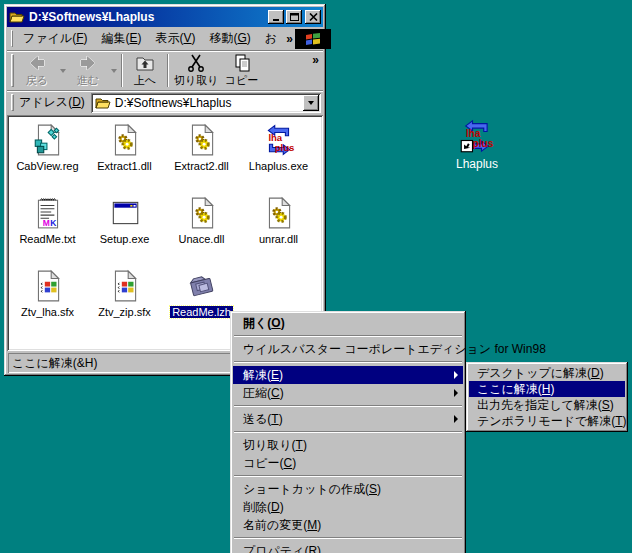 Image resolution: width=632 pixels, height=553 pixels. Describe the element at coordinates (202, 230) in the screenshot. I see `file-item: Unace.dll` at that location.